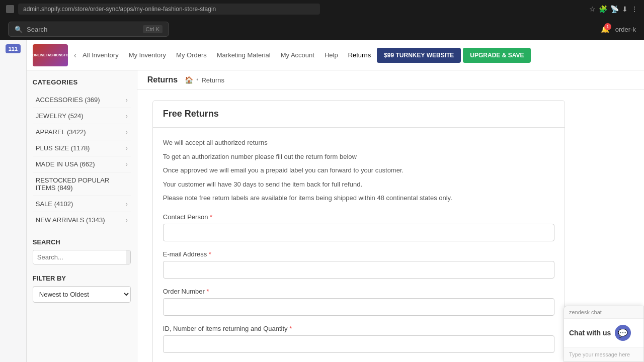 This screenshot has width=644, height=362. What do you see at coordinates (359, 344) in the screenshot?
I see `items-returning-input` at bounding box center [359, 344].